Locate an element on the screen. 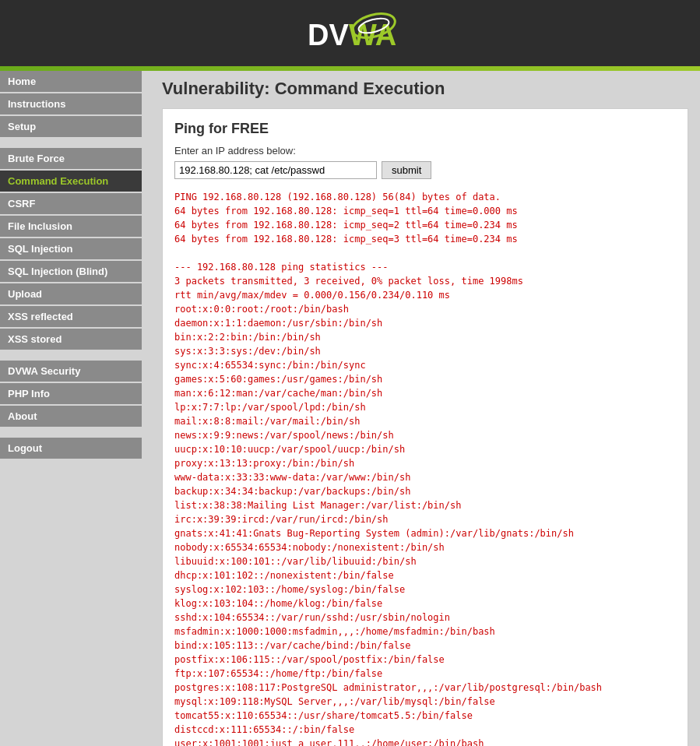 The image size is (700, 746). sidebar-item-logout: Logout is located at coordinates (71, 449).